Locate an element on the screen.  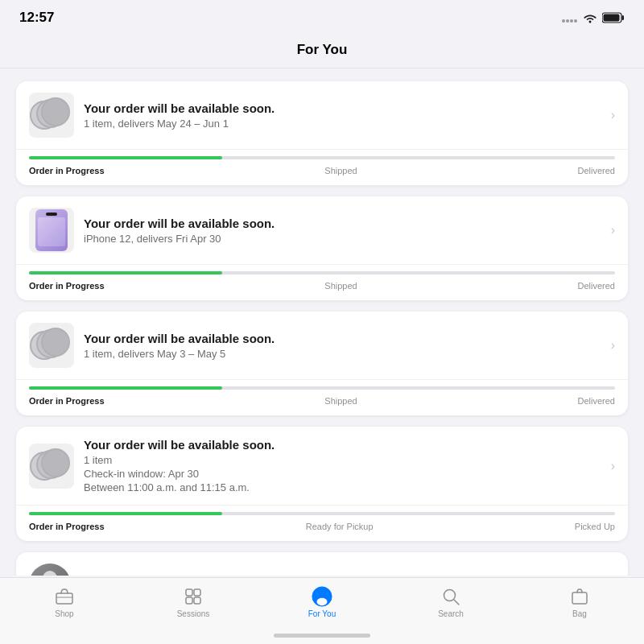
order-progress-1: Order in Progress Shipped Delivered is located at coordinates (322, 167).